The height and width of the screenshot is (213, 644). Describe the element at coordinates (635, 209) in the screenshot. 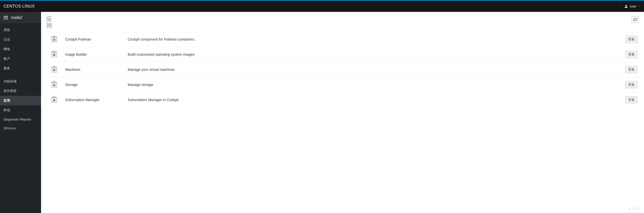

I see `watermark: 亿速云` at that location.